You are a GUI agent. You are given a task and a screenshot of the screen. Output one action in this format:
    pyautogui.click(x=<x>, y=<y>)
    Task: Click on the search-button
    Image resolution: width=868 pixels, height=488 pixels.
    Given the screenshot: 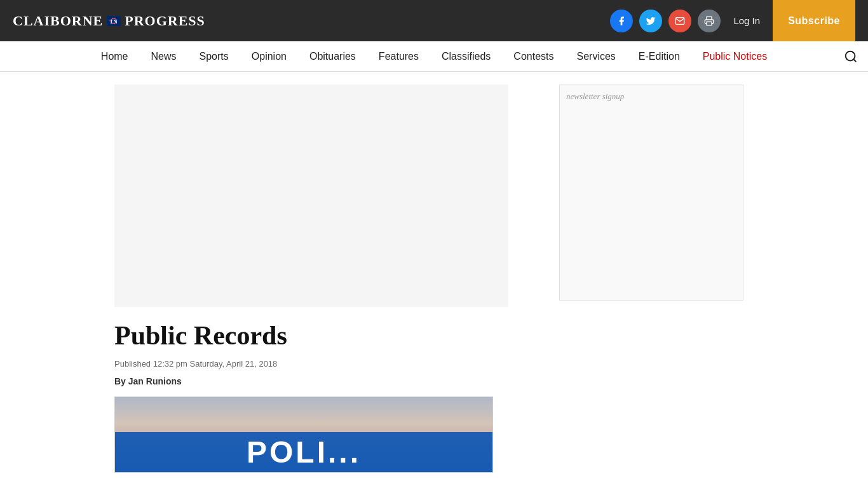 What is the action you would take?
    pyautogui.click(x=851, y=57)
    